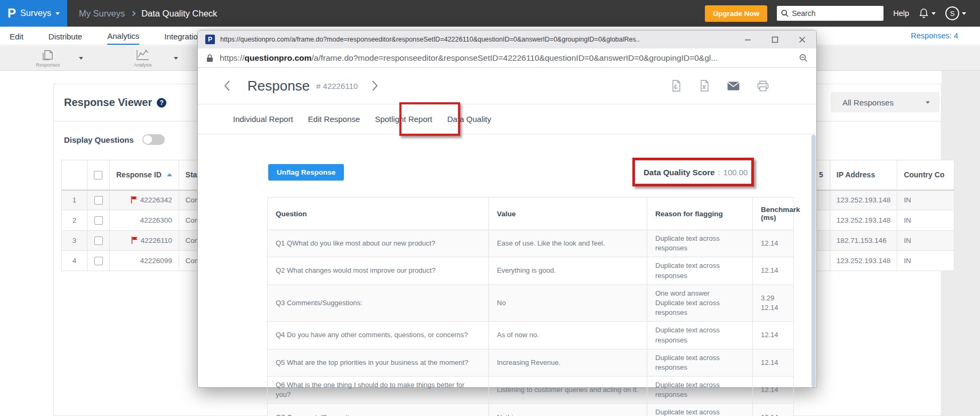 The height and width of the screenshot is (416, 980). Describe the element at coordinates (183, 36) in the screenshot. I see `tab-integration: Integration` at that location.